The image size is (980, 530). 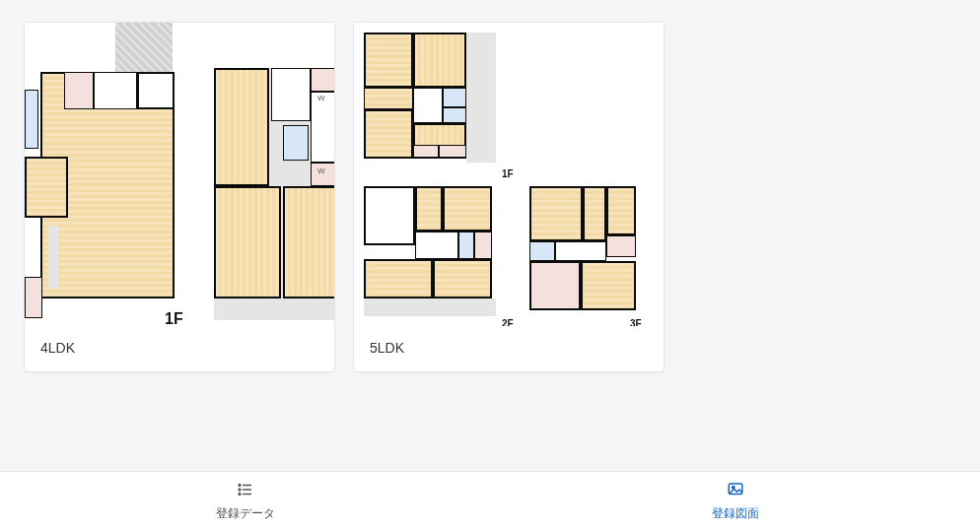 I want to click on tab-label: 登録データ, so click(x=245, y=514).